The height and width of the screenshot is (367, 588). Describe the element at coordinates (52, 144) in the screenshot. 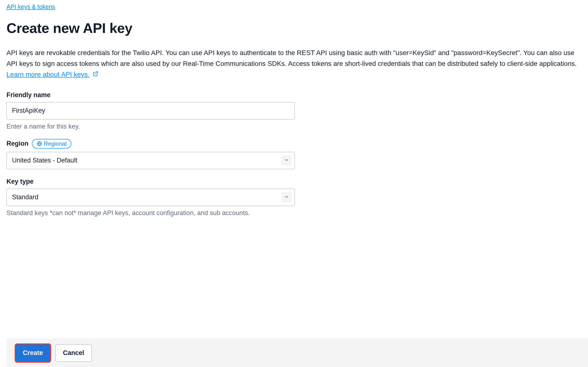

I see `regional-pill: Regional` at that location.